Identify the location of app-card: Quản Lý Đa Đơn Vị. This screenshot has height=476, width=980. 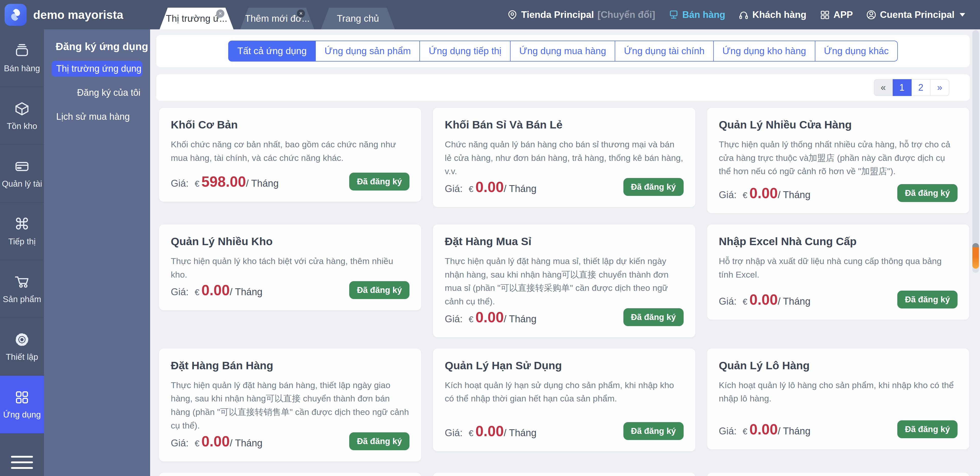
(290, 474).